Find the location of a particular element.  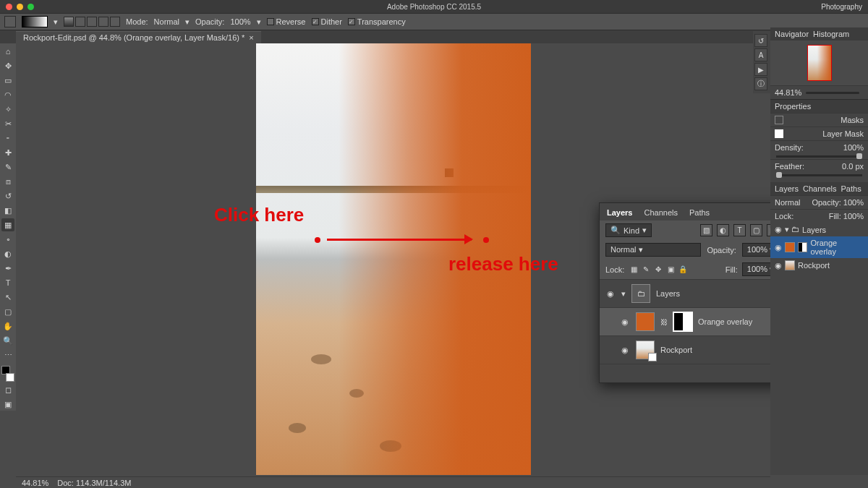

marquee-tool-icon: ▭ is located at coordinates (8, 80).